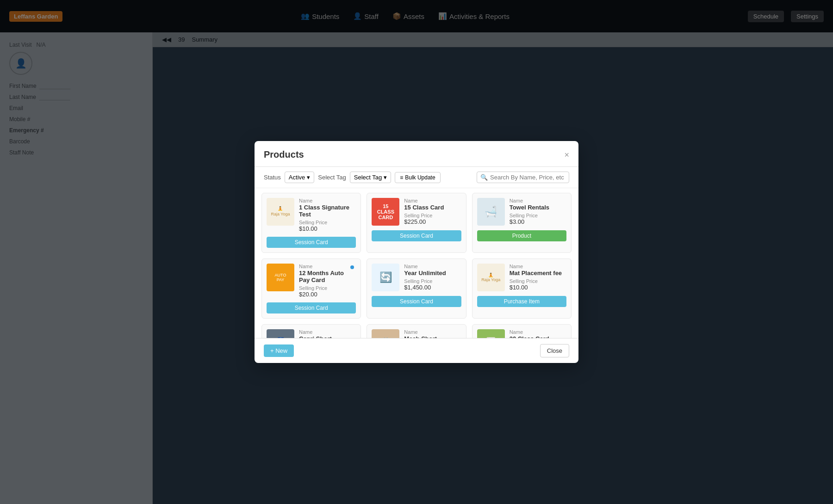 The height and width of the screenshot is (504, 833). Describe the element at coordinates (416, 263) in the screenshot. I see `products-grid: 🧘Raja Yoga Name 1 Class Signature Test S…` at that location.